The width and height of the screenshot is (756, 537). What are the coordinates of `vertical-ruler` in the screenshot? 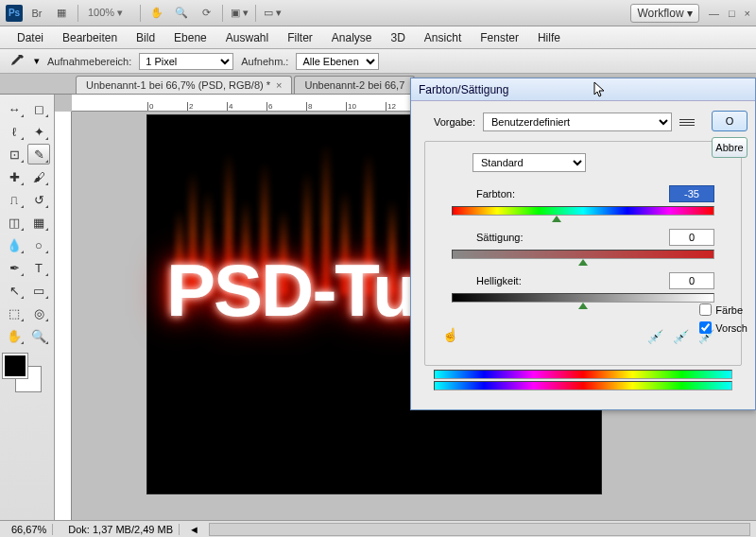 It's located at (63, 316).